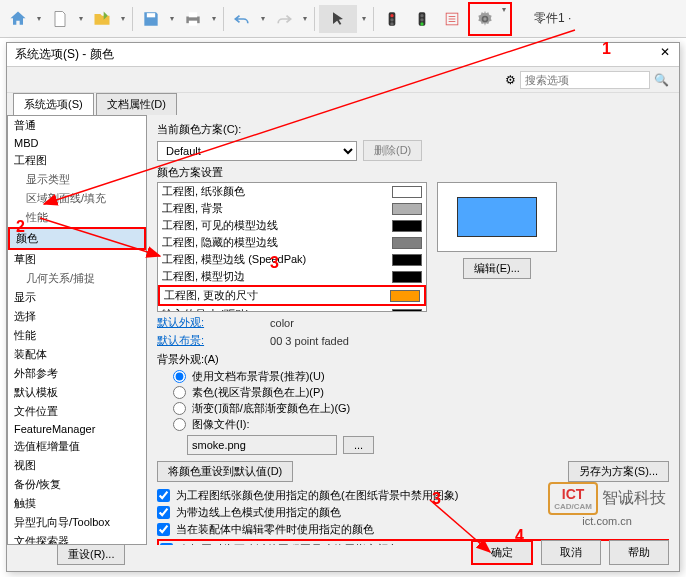  I want to click on close-icon: ✕, so click(665, 55).